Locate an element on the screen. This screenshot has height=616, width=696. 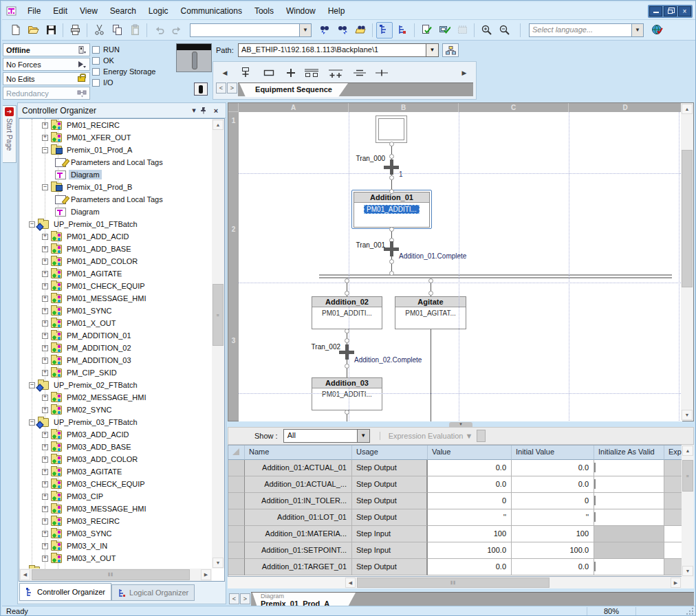
logical-organizer-toggle is located at coordinates (402, 30).